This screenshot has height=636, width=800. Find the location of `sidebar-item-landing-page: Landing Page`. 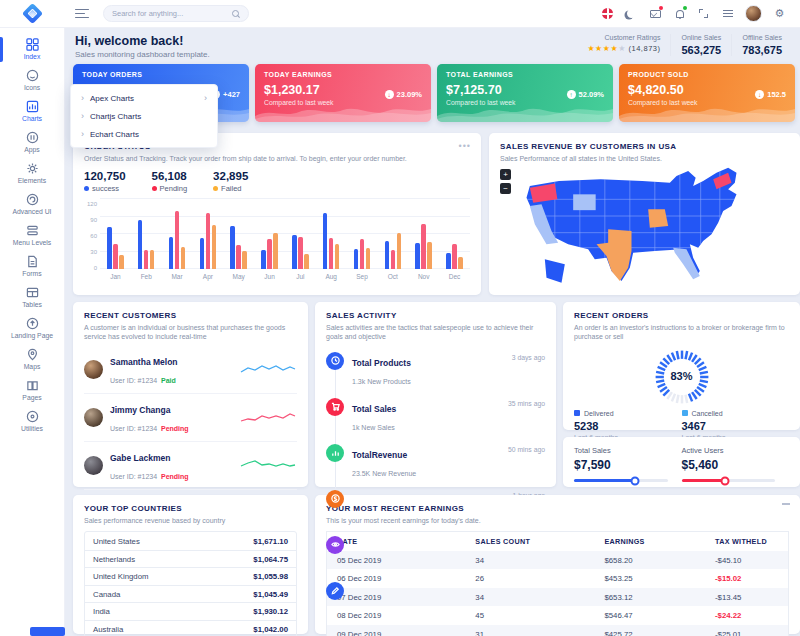

sidebar-item-landing-page: Landing Page is located at coordinates (32, 328).